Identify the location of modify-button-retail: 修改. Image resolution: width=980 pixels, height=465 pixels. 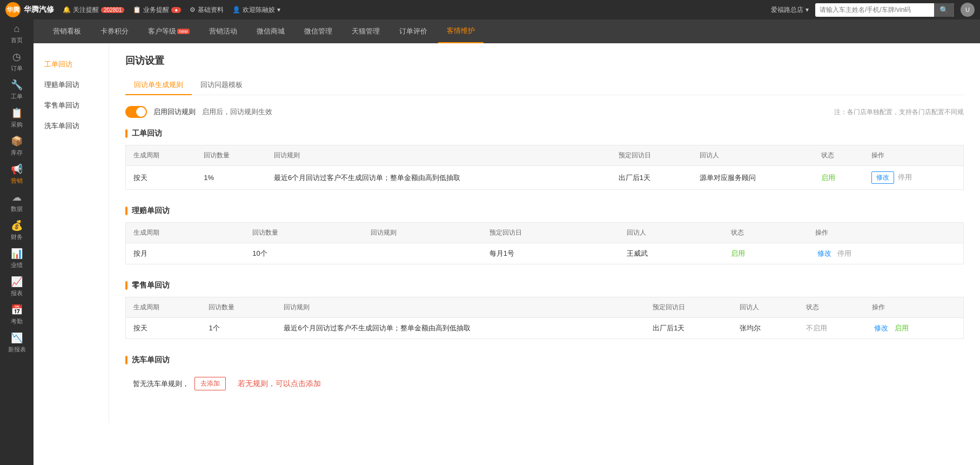
(881, 328).